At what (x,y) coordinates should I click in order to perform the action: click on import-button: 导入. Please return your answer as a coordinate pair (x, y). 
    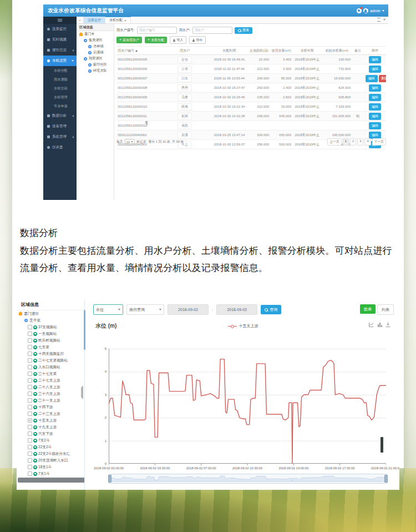
    Looking at the image, I should click on (178, 40).